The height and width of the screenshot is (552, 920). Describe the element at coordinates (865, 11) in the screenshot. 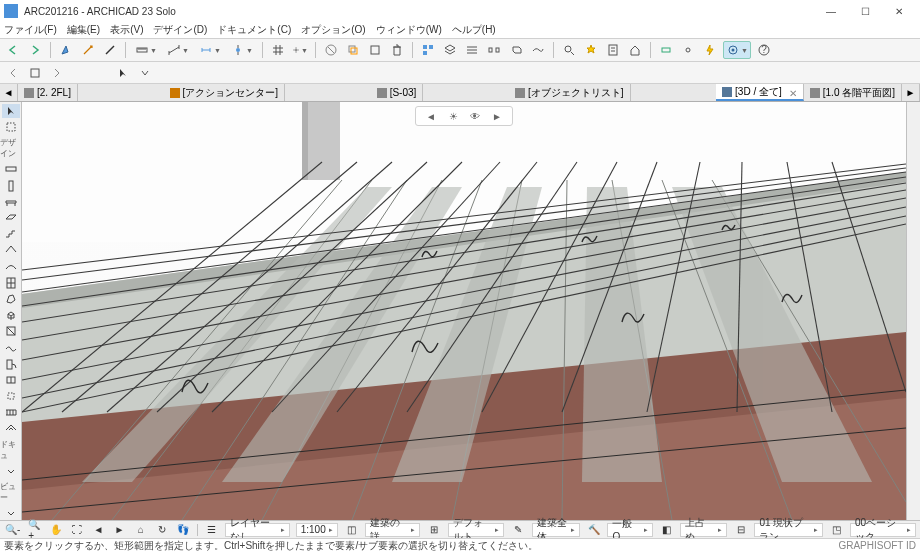

I see `maximize-button: ☐` at that location.